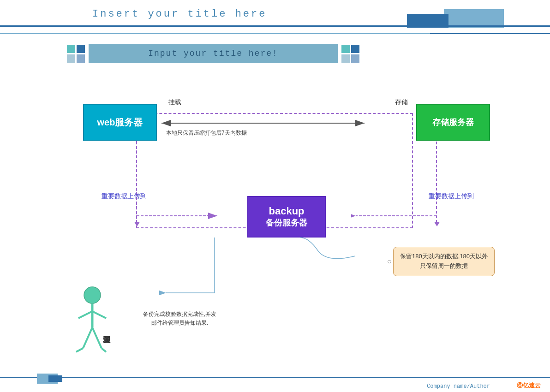 The width and height of the screenshot is (550, 392). Describe the element at coordinates (213, 53) in the screenshot. I see `subtitle-text: Input your title here!` at that location.